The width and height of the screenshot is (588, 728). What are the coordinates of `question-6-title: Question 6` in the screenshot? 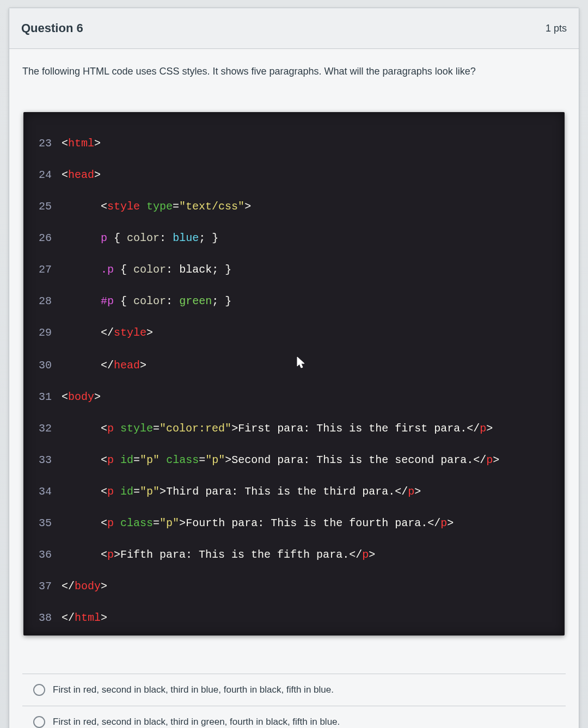 It's located at (52, 28).